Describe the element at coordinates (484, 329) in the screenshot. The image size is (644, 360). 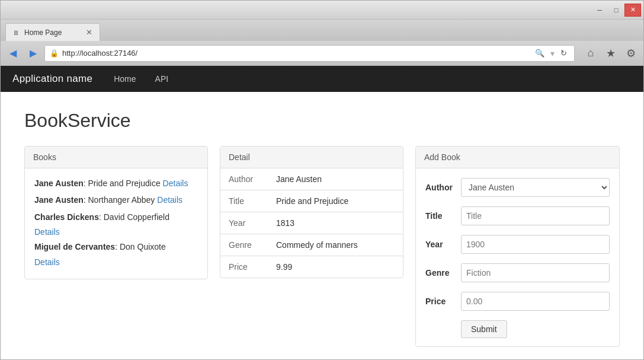
I see `submit-button: Submit` at that location.